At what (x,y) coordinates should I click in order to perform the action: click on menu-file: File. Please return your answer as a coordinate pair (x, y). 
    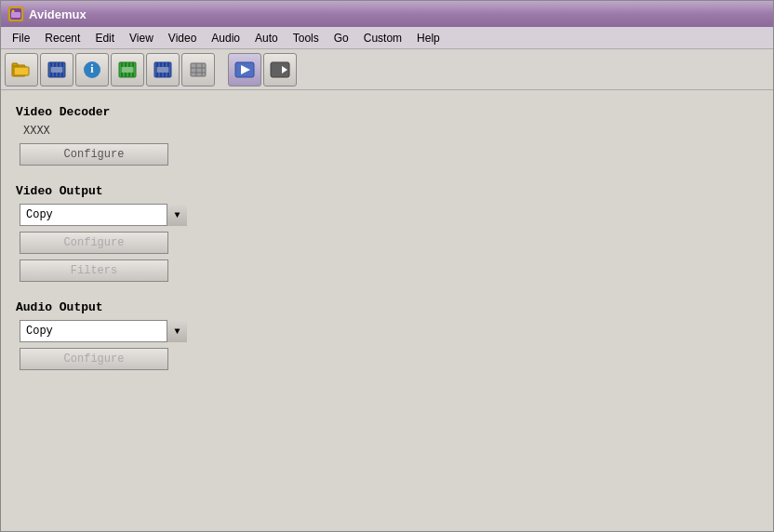
    Looking at the image, I should click on (20, 38).